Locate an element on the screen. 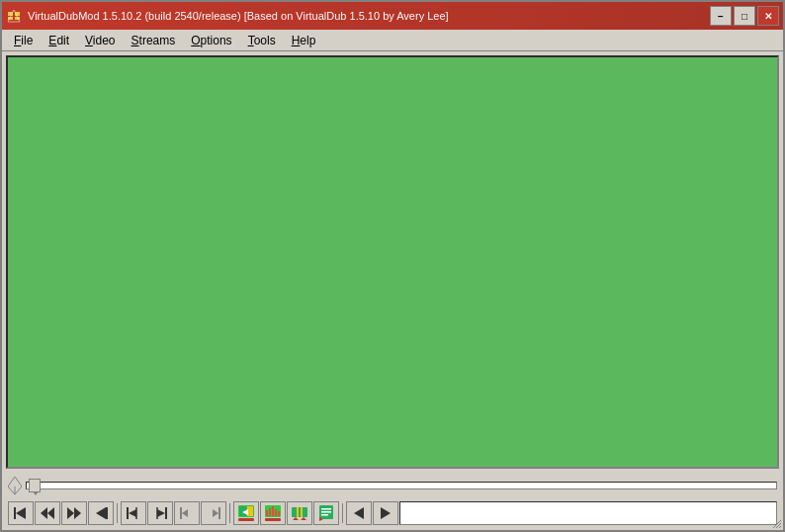 The height and width of the screenshot is (532, 785). menu-file: File is located at coordinates (24, 41).